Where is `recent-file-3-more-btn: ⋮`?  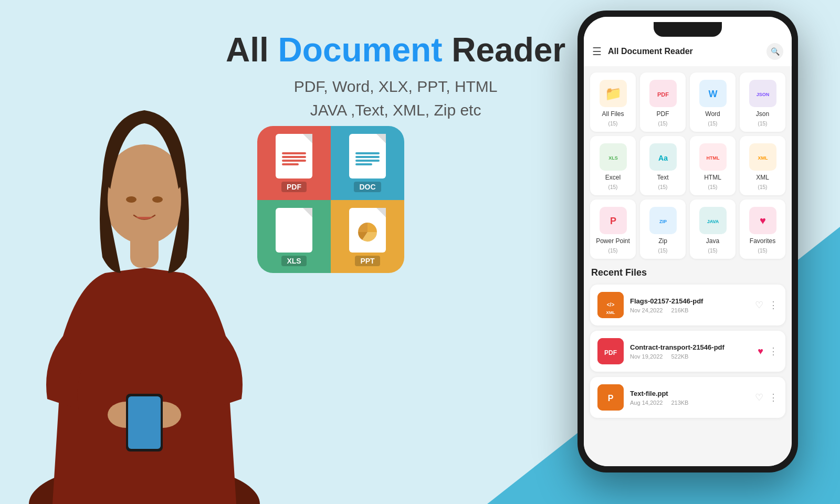
recent-file-3-more-btn: ⋮ is located at coordinates (773, 397).